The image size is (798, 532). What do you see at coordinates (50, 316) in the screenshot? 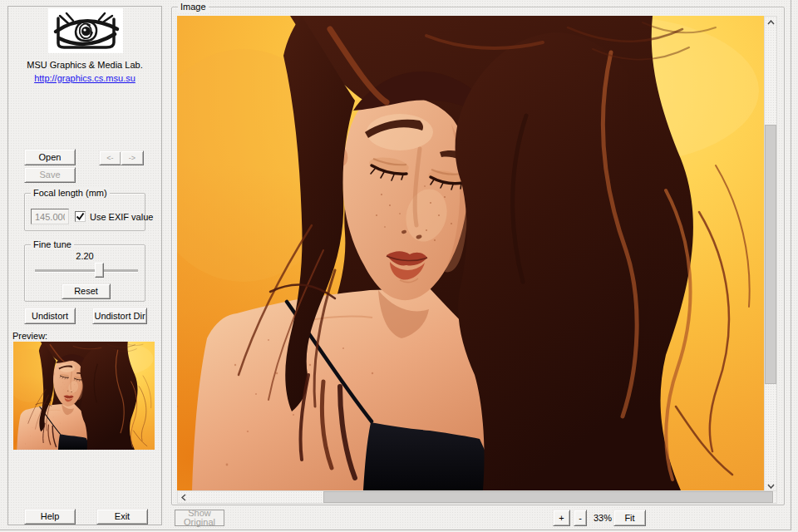
I see `undistort-button: Undistort` at bounding box center [50, 316].